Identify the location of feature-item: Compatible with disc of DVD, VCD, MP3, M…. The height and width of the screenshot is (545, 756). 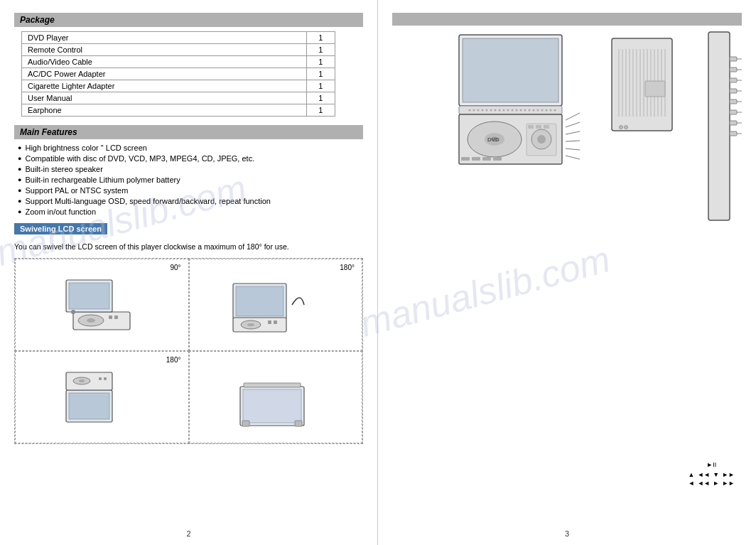
(190, 158).